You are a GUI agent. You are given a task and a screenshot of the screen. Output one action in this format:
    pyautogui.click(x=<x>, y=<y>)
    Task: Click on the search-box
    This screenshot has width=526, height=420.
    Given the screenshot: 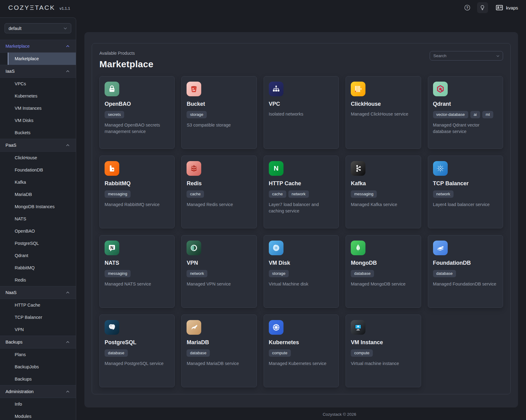 What is the action you would take?
    pyautogui.click(x=466, y=56)
    